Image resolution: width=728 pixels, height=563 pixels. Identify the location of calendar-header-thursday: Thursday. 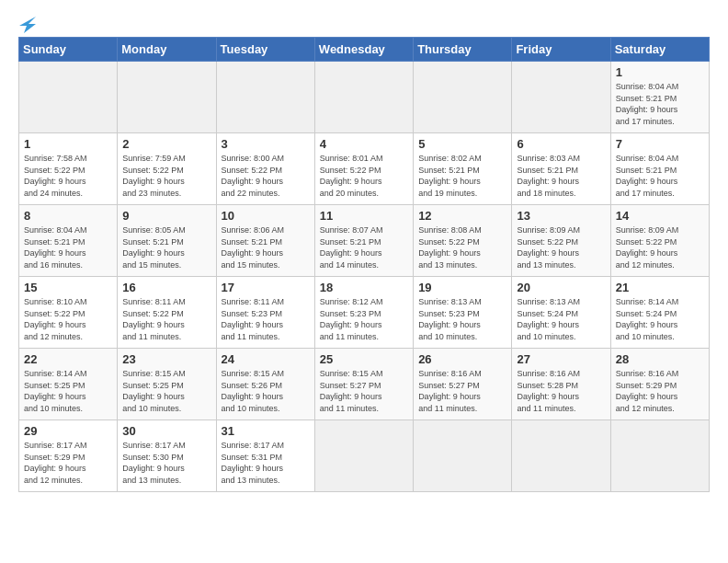
(463, 50).